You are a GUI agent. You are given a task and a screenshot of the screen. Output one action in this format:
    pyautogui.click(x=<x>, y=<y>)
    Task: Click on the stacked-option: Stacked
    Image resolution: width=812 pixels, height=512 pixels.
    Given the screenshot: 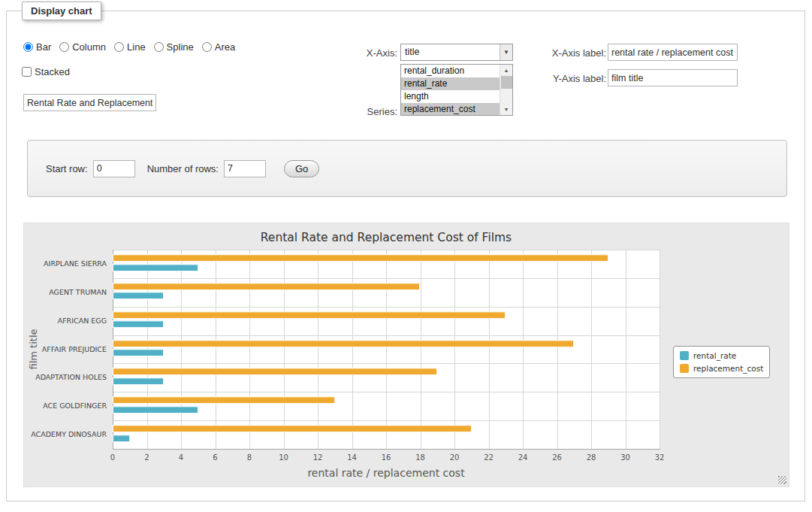 What is the action you would take?
    pyautogui.click(x=46, y=72)
    